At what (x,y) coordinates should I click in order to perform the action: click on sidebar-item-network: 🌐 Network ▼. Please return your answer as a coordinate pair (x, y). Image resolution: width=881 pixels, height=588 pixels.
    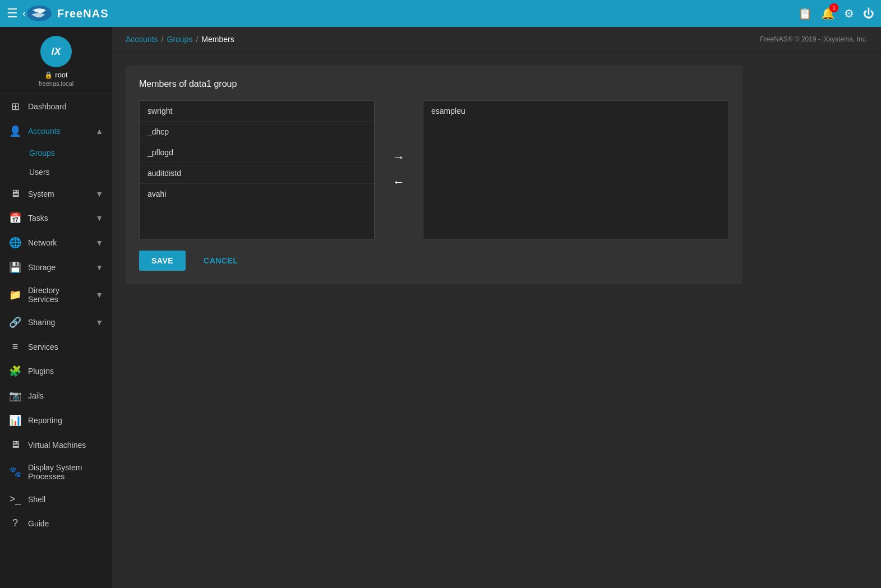
    Looking at the image, I should click on (56, 243).